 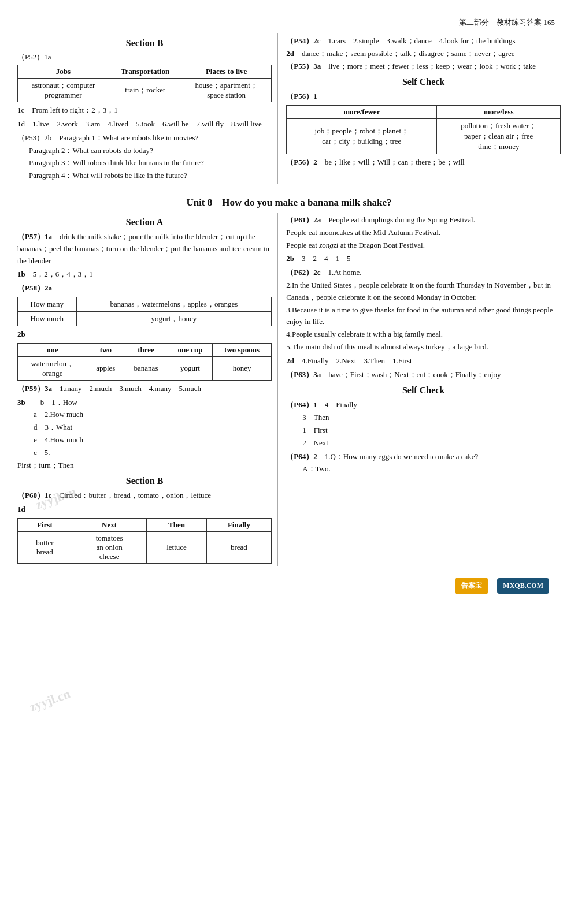 I want to click on p61-2b: 2b 3 2 4 1 5, so click(x=423, y=259).